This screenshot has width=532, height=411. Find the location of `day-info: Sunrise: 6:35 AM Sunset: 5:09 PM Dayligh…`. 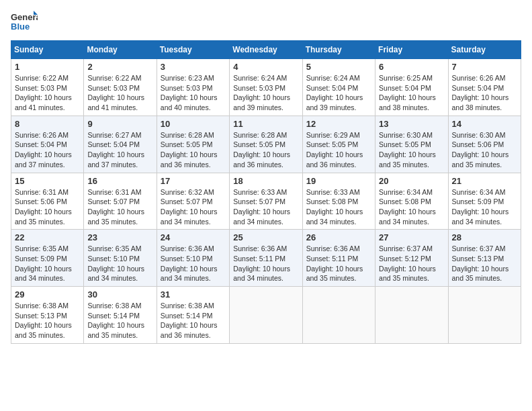

day-info: Sunrise: 6:35 AM Sunset: 5:09 PM Dayligh… is located at coordinates (47, 263).